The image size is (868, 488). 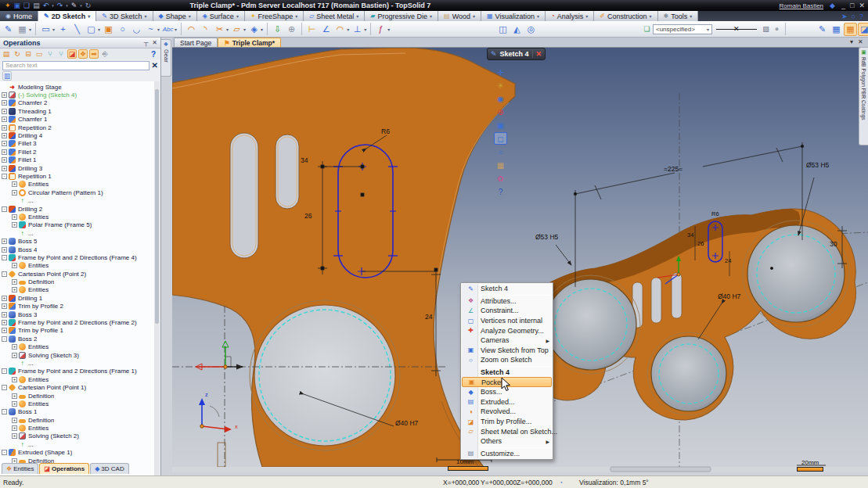 What do you see at coordinates (205, 30) in the screenshot?
I see `corner-icon: ◝` at bounding box center [205, 30].